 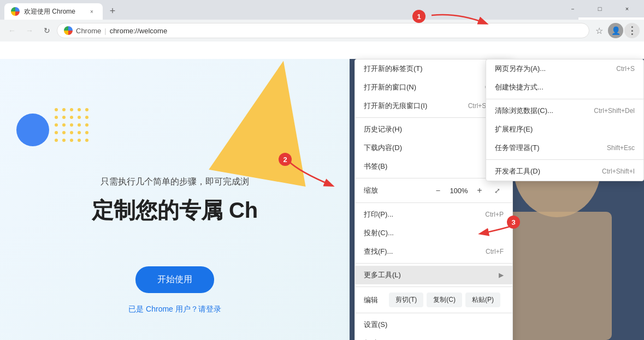 I want to click on menu-incognito-label: 打开新的无痕窗口(I), so click(x=395, y=106).